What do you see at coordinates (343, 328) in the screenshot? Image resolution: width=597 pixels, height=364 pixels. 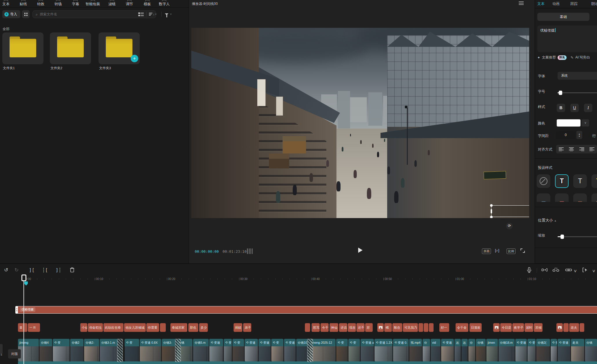 I see `subtitle-clip: 还说` at bounding box center [343, 328].